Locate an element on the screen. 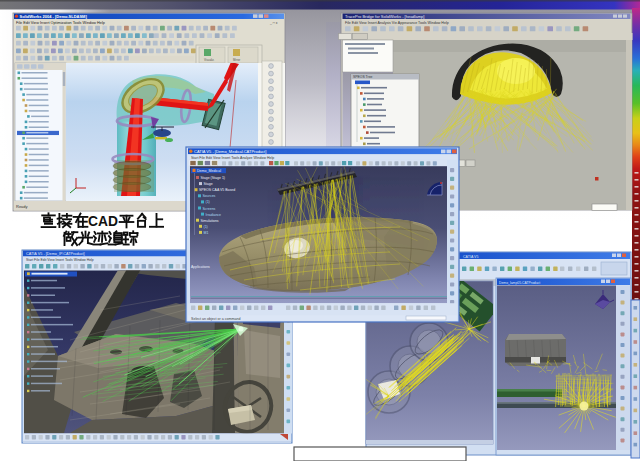 The height and width of the screenshot is (461, 640). svg-text: Mirror is located at coordinates (236, 60).